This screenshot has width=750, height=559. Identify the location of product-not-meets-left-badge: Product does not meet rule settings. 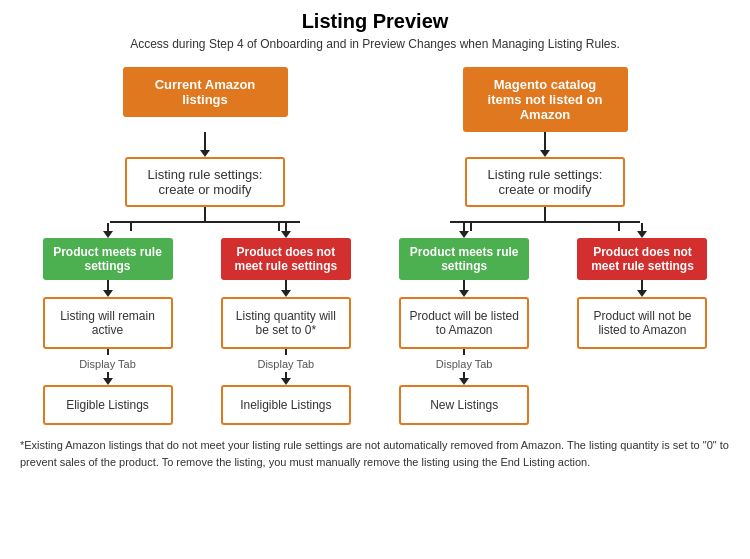
(286, 259).